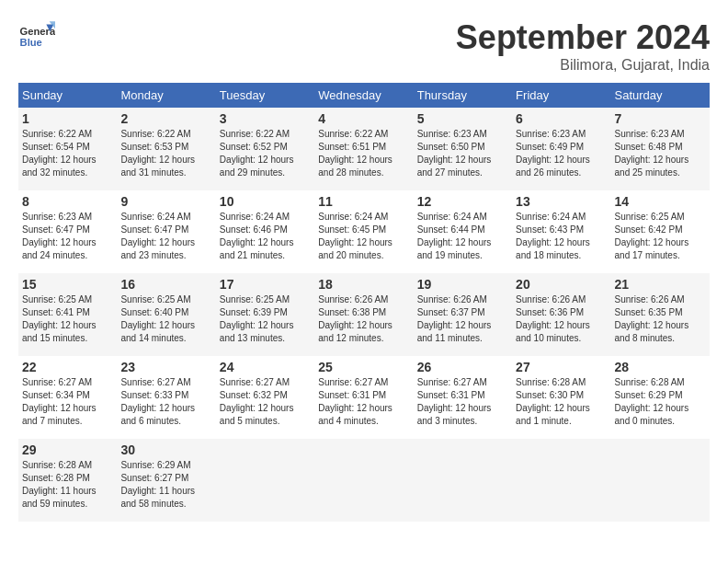 This screenshot has width=728, height=563. What do you see at coordinates (68, 232) in the screenshot?
I see `calendar-cell: 8 Sunrise: 6:23 AMSunset: 6:47 PMDayligh…` at bounding box center [68, 232].